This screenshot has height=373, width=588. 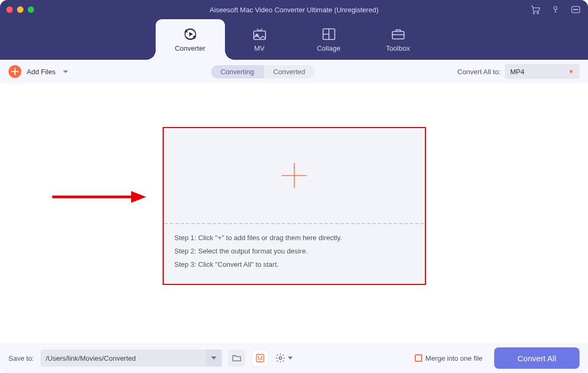 I want to click on tab-label: Collage, so click(x=328, y=48).